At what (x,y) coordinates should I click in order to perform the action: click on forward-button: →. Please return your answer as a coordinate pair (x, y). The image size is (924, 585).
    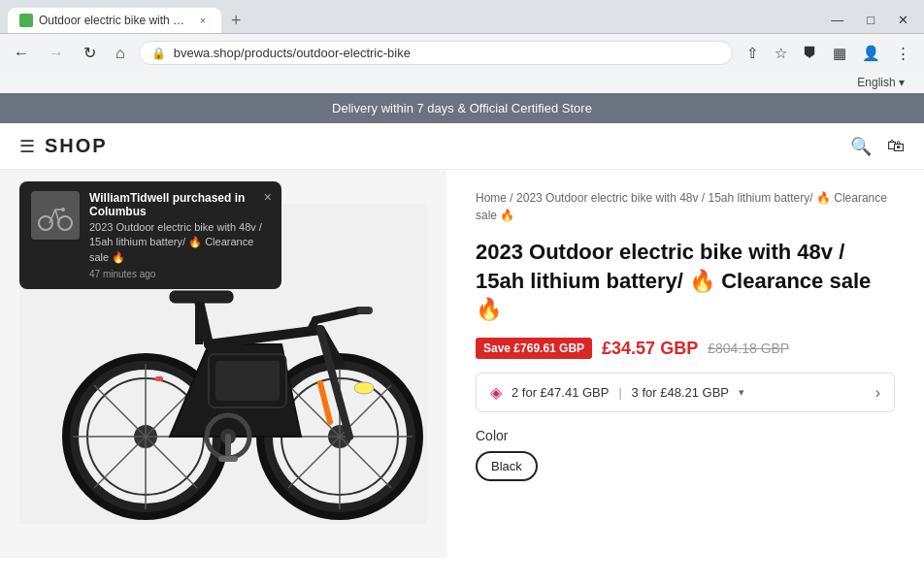
    Looking at the image, I should click on (56, 53).